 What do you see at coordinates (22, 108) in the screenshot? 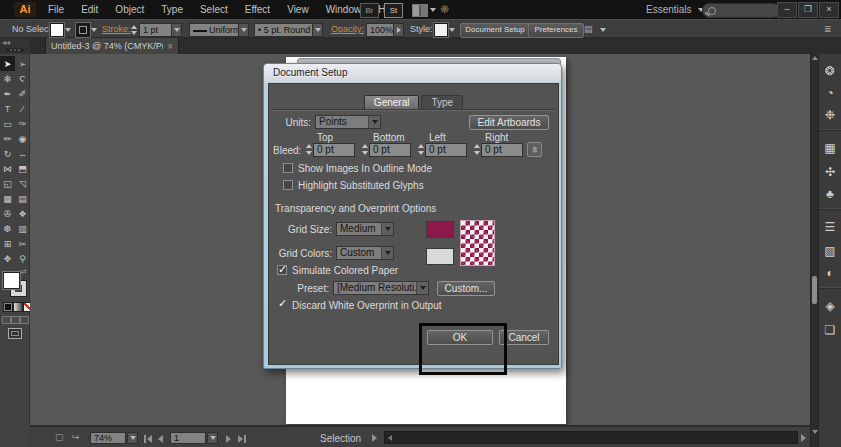
I see `line-segment-tool: ∕` at bounding box center [22, 108].